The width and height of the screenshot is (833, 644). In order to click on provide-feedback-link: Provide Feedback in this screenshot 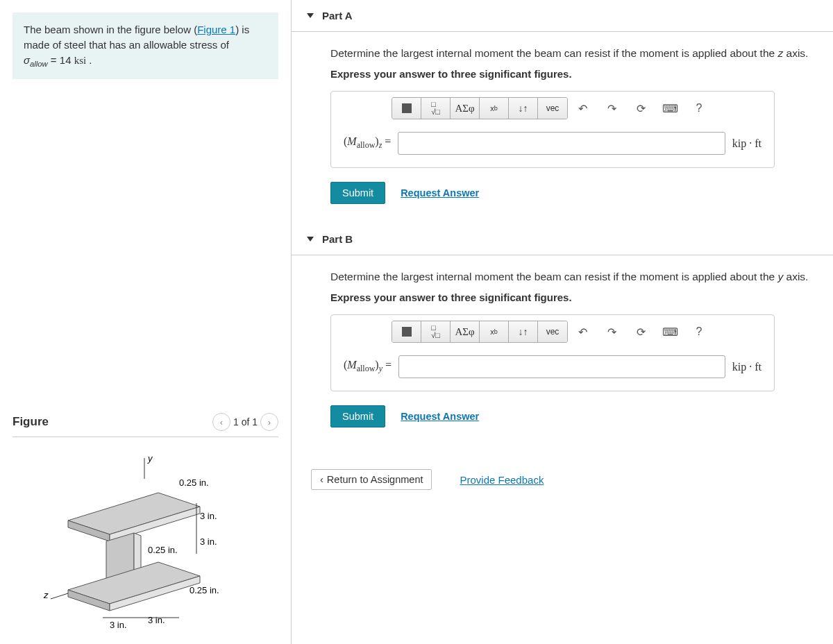, I will do `click(501, 480)`.